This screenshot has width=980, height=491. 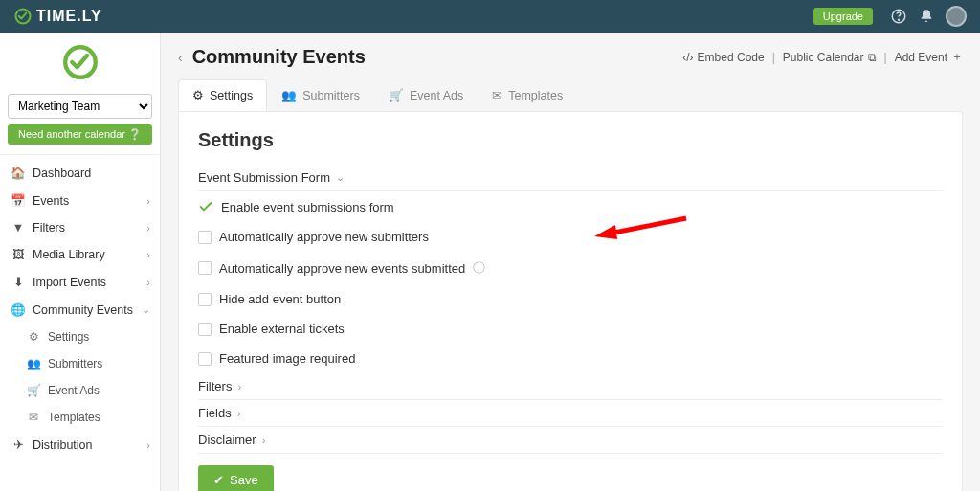 What do you see at coordinates (570, 440) in the screenshot?
I see `section-disclaimer: Disclaimer ›` at bounding box center [570, 440].